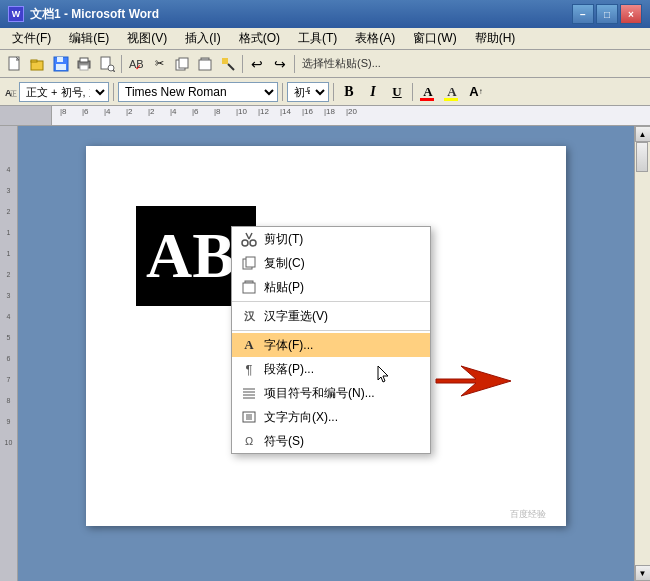 The height and width of the screenshot is (581, 650). Describe the element at coordinates (343, 346) in the screenshot. I see `ctx-font-label: 字体(F)...` at that location.